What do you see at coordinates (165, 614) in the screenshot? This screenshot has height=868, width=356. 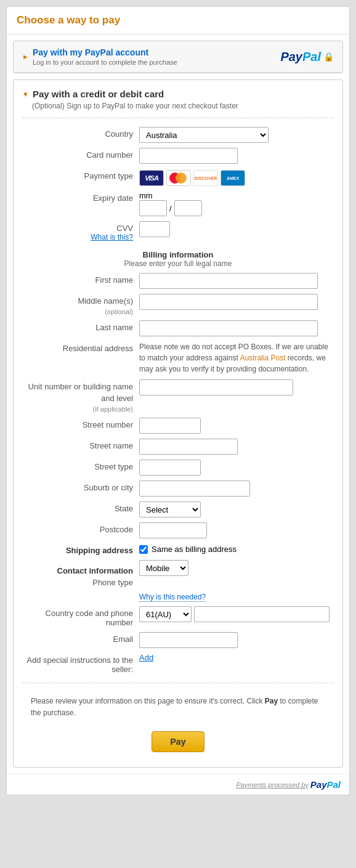 I see `country-code-select: 61(AU) 1(US) 44(UK)` at bounding box center [165, 614].